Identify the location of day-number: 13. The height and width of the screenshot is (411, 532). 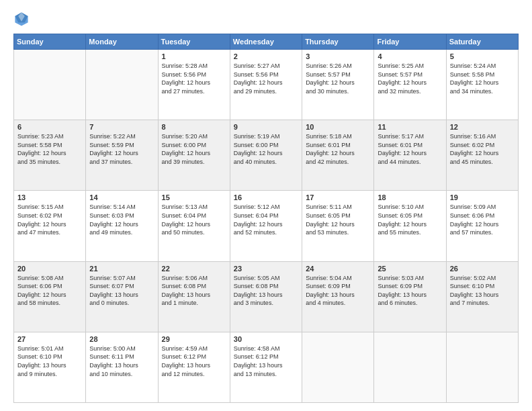
(50, 197).